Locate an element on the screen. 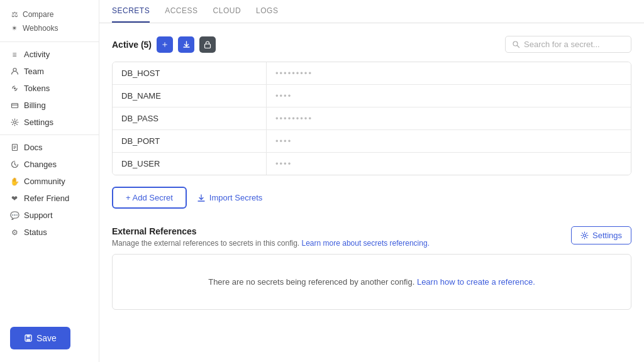 This screenshot has height=362, width=644. search-input is located at coordinates (574, 44).